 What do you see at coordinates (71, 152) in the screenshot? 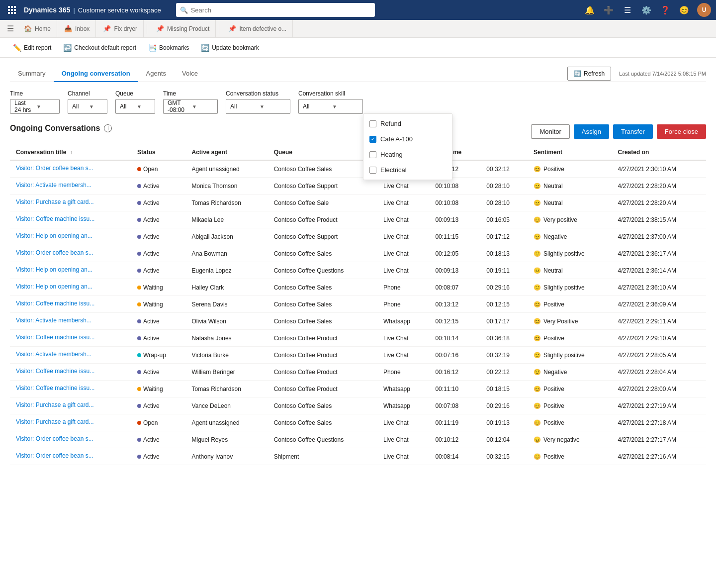
I see `col-conversation-title: Conversation title ↑` at bounding box center [71, 152].